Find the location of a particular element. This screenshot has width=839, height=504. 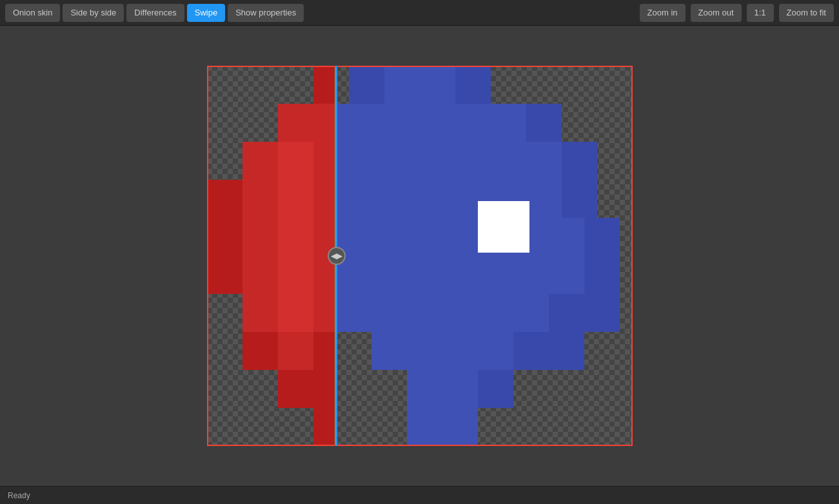

show-properties-button: Show properties is located at coordinates (266, 13).